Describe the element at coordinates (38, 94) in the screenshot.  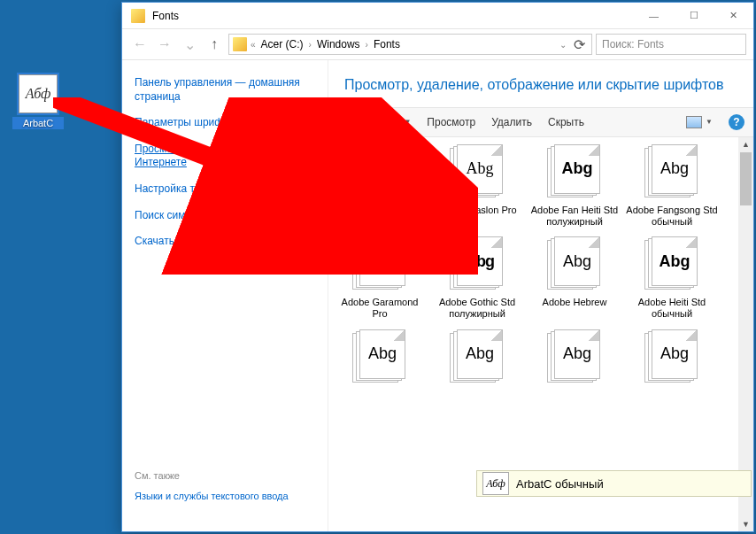
I see `font-file-icon: Абф` at that location.